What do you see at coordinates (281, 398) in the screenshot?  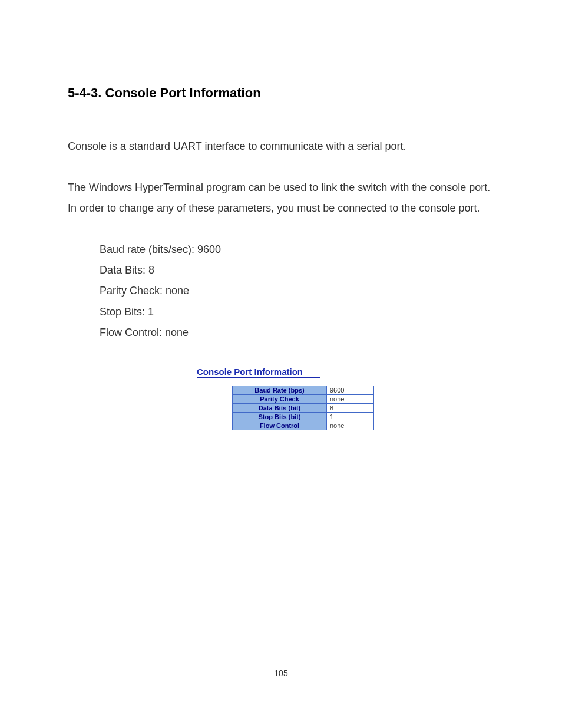 I see `info-panel: Console Port Information Baud Rate (bps)…` at bounding box center [281, 398].